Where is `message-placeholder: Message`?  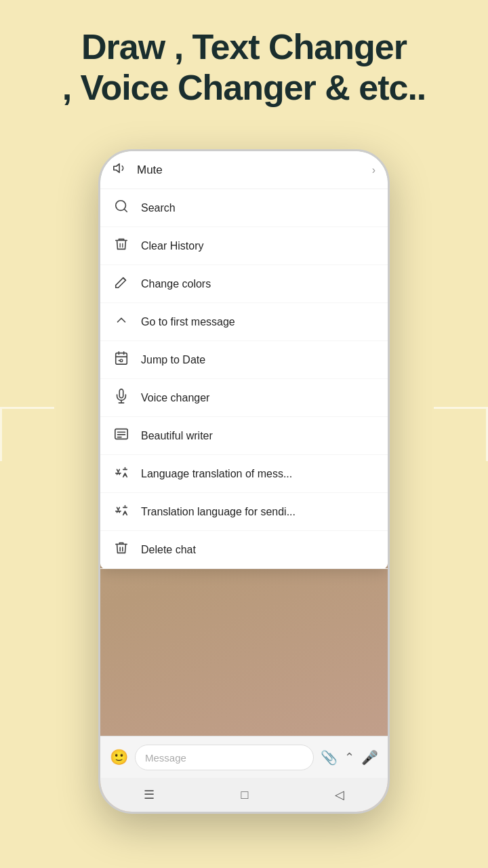
message-placeholder: Message is located at coordinates (165, 758).